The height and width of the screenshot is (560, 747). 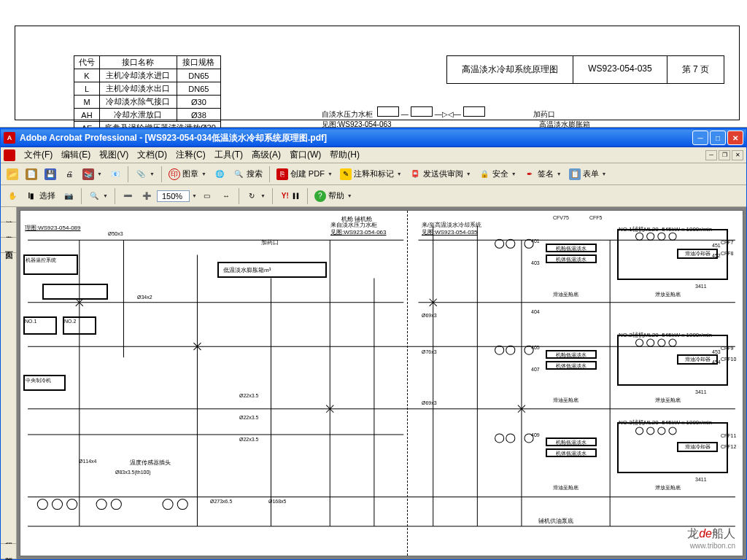 I want to click on yahoo-button: Y!▌▌, so click(x=290, y=196).